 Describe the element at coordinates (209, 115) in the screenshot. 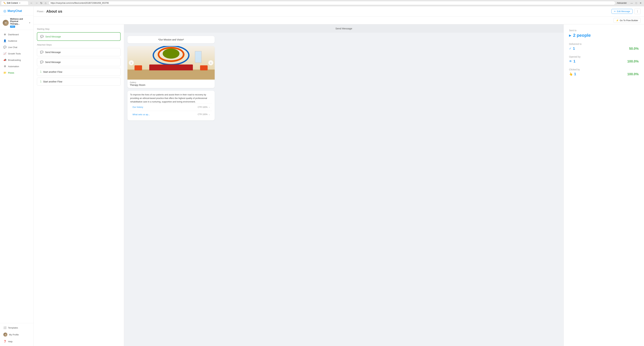

I see `link-arrow-2: ›` at that location.